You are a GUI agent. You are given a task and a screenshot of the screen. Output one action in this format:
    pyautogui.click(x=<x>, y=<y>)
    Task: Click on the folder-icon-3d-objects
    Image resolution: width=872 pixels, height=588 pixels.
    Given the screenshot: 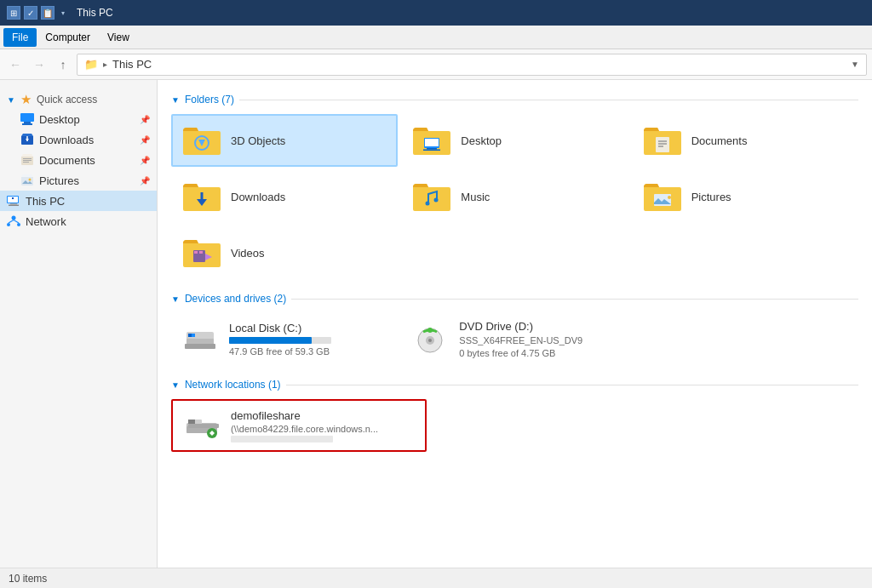 What is the action you would take?
    pyautogui.click(x=202, y=140)
    